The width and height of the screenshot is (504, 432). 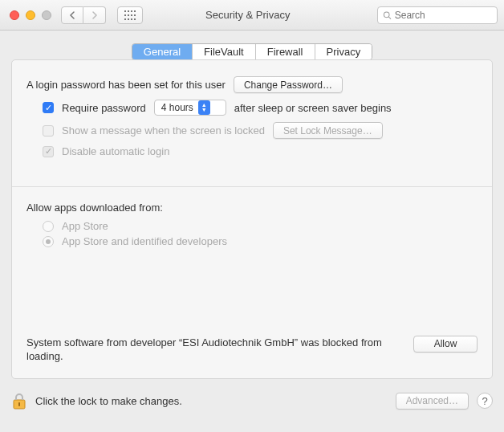 What do you see at coordinates (19, 401) in the screenshot?
I see `lock-icon` at bounding box center [19, 401].